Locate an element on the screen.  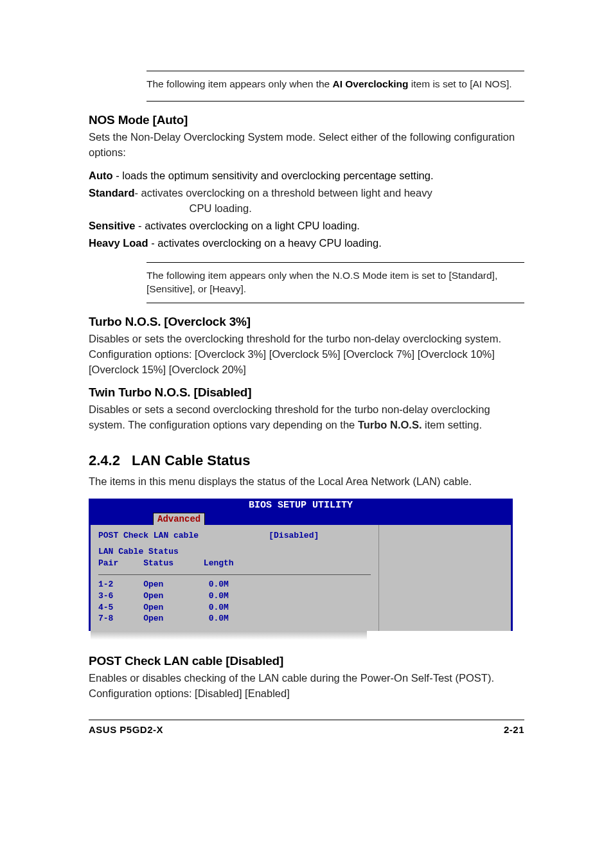
note1-post: item is set to [AI NOS]. is located at coordinates (460, 84).